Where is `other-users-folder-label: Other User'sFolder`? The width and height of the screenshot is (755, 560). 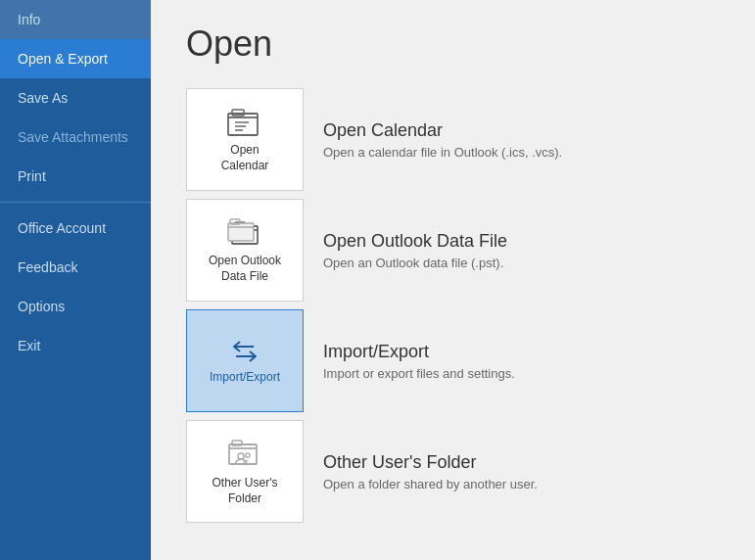
other-users-folder-label: Other User'sFolder is located at coordinates (245, 491).